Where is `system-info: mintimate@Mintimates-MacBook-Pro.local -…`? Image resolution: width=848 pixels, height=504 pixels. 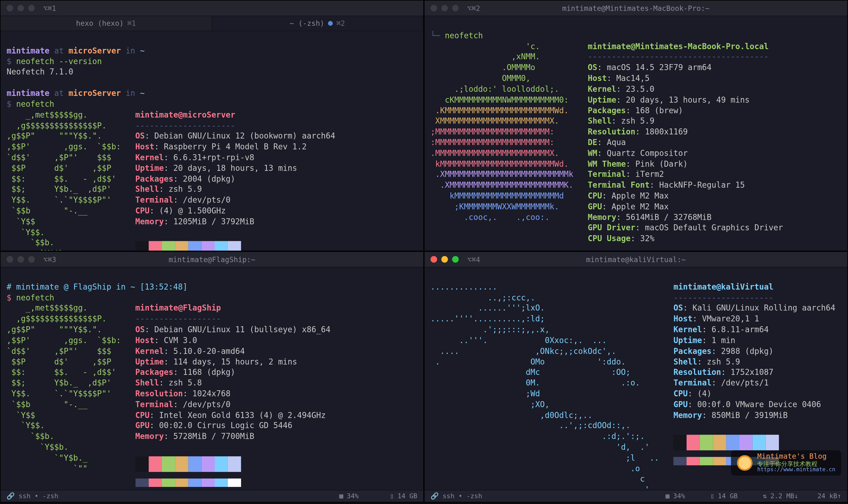
system-info: mintimate@Mintimates-MacBook-Pro.local -… is located at coordinates (685, 146).